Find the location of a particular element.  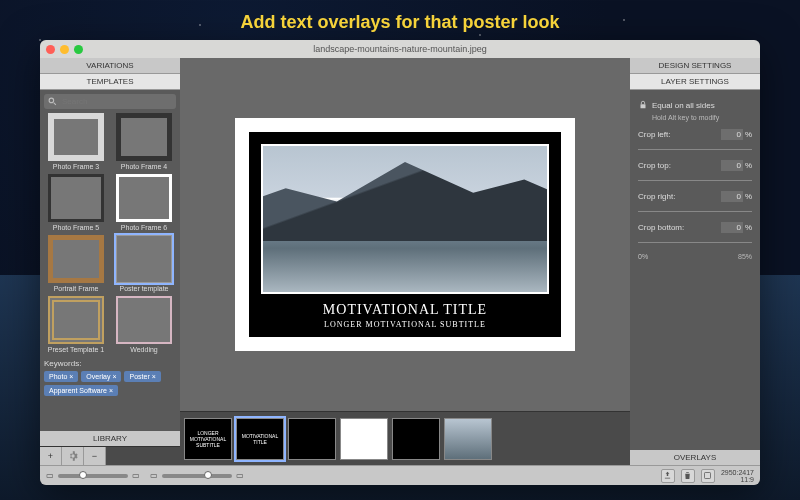

crop-left-label: Crop left: is located at coordinates (654, 134).